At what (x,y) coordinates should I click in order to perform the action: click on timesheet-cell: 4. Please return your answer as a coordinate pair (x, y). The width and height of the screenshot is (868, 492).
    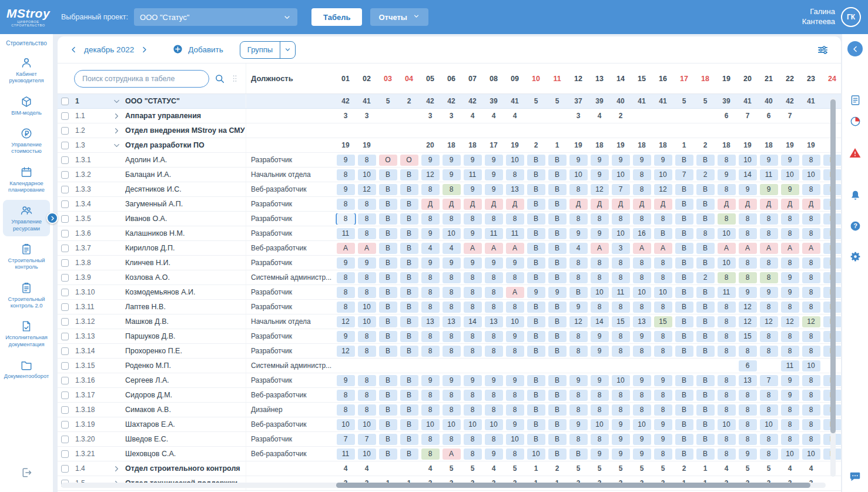
    Looking at the image, I should click on (451, 248).